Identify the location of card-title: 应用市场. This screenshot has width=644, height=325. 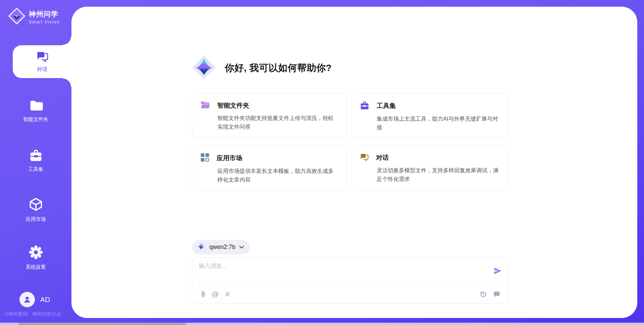
(229, 158).